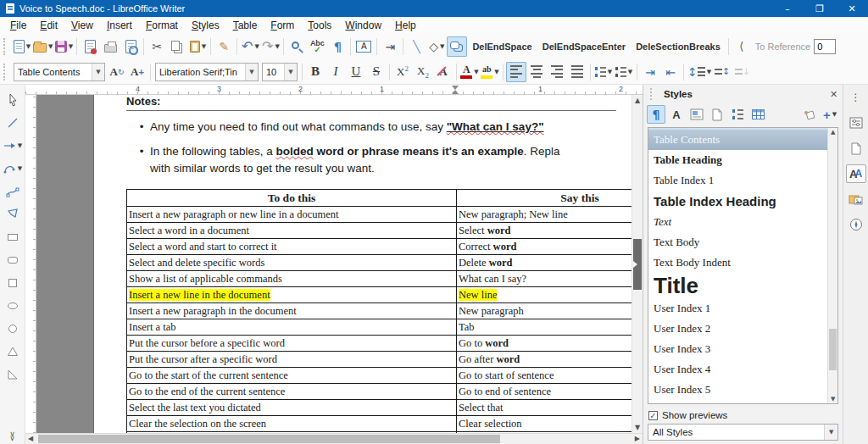 This screenshot has width=868, height=444. Describe the element at coordinates (13, 169) in the screenshot. I see `curve-tool-button` at that location.